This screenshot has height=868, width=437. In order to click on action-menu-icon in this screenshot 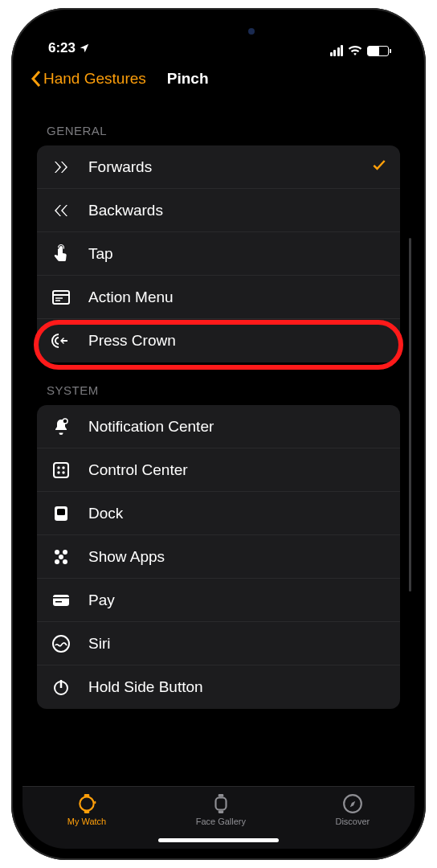, I will do `click(61, 297)`.